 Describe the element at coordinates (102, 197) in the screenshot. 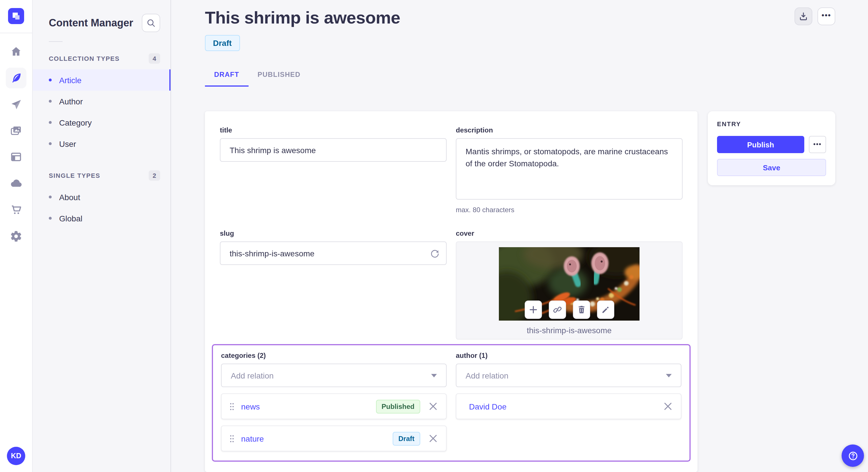

I see `sidebar-item-about: About` at that location.